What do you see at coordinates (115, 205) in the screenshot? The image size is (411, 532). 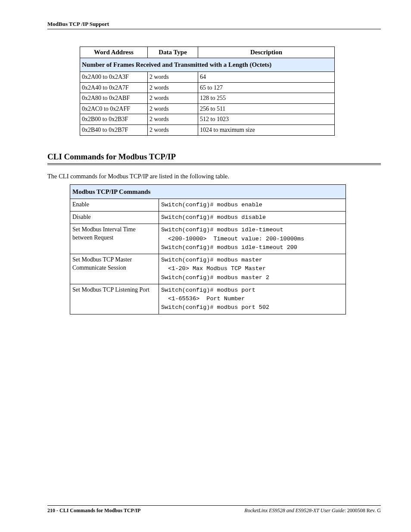 I see `command-name: Enable` at bounding box center [115, 205].